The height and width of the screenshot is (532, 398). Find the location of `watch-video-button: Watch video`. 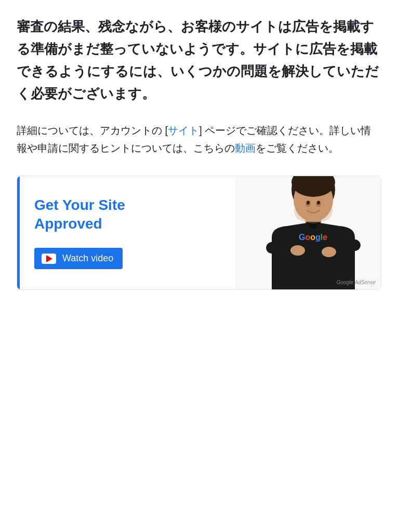

watch-video-button: Watch video is located at coordinates (78, 259).